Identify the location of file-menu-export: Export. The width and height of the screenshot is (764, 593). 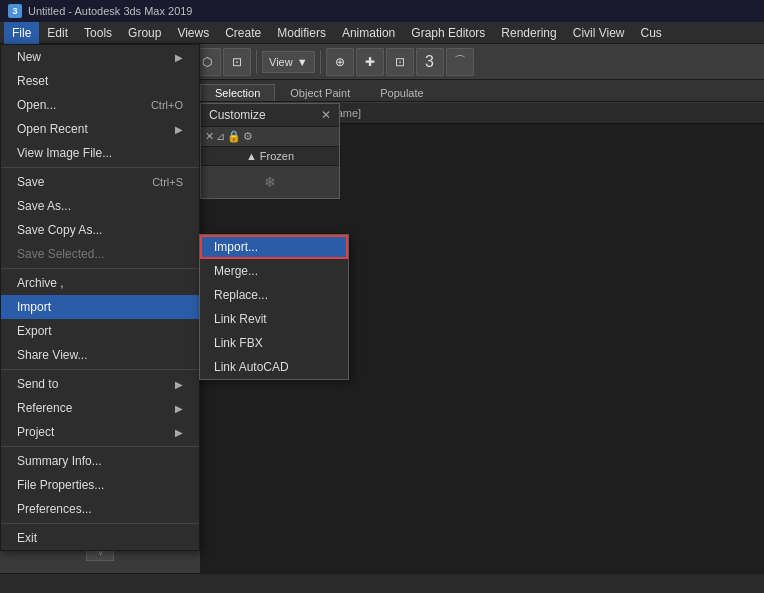
(100, 331).